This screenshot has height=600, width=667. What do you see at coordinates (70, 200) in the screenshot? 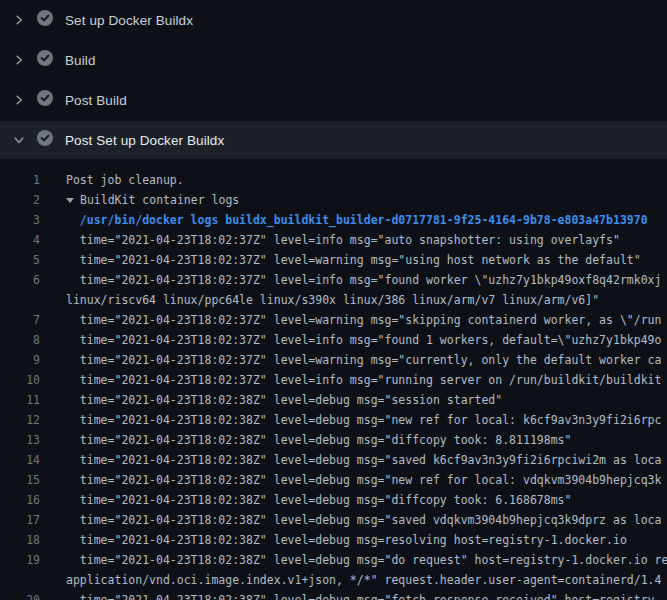
I see `log-group-expander-icon` at bounding box center [70, 200].